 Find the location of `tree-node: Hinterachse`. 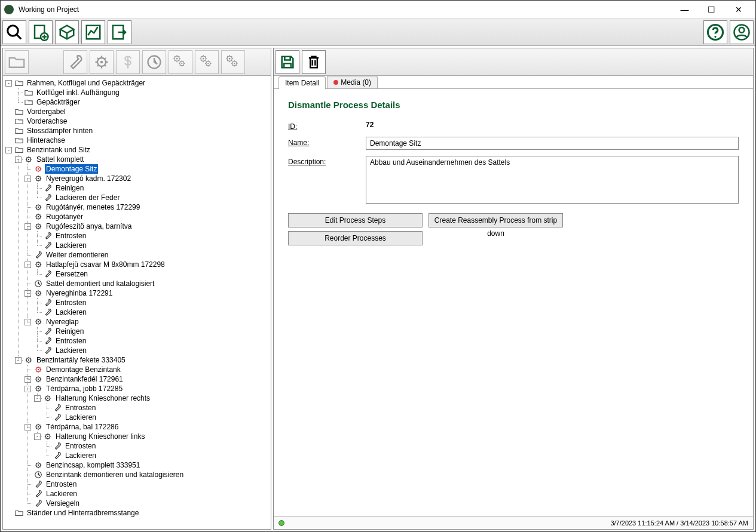

tree-node: Hinterachse is located at coordinates (137, 140).